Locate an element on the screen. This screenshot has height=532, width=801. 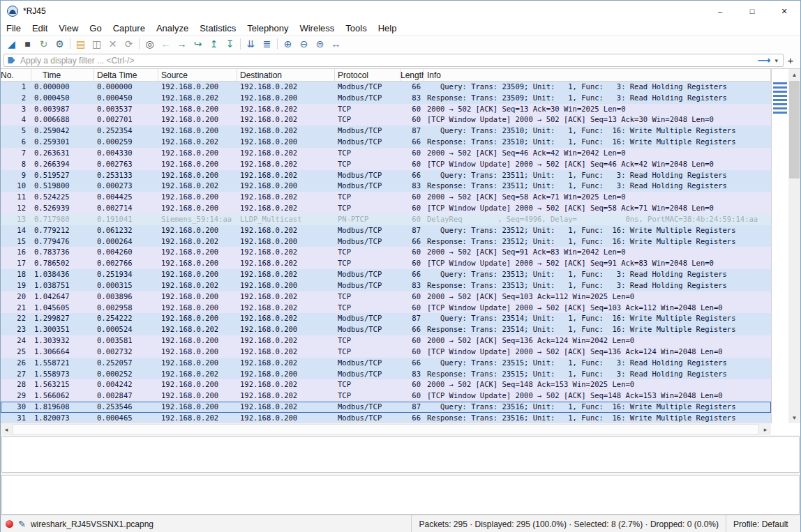
packet-cell: 0.000259 is located at coordinates (126, 142).